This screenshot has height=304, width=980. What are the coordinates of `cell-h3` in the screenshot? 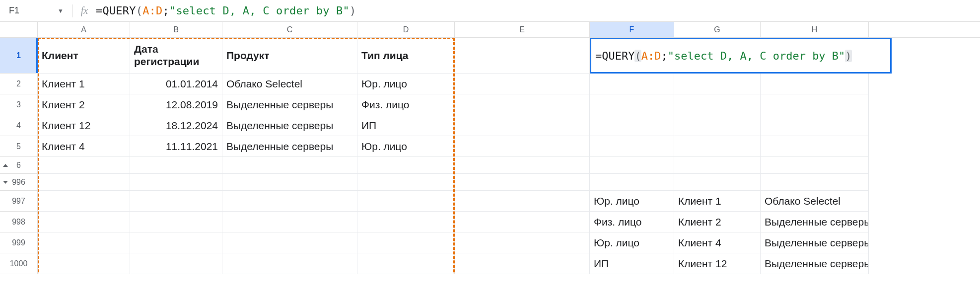 It's located at (815, 105).